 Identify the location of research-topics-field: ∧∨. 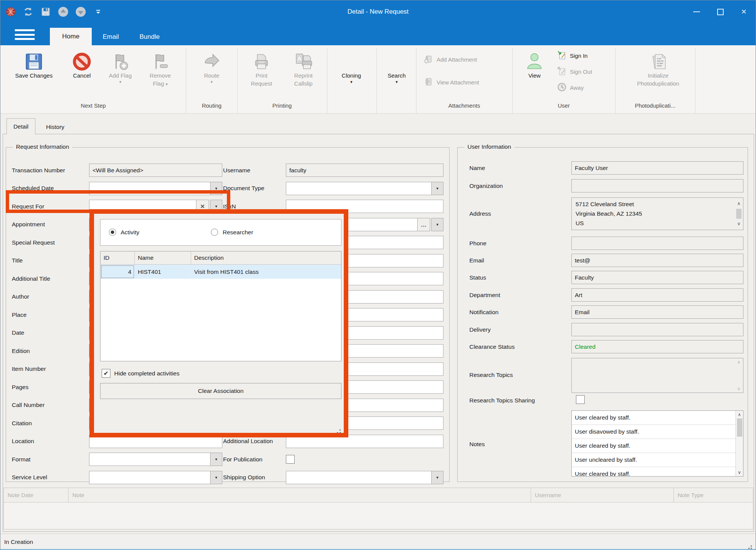
(657, 375).